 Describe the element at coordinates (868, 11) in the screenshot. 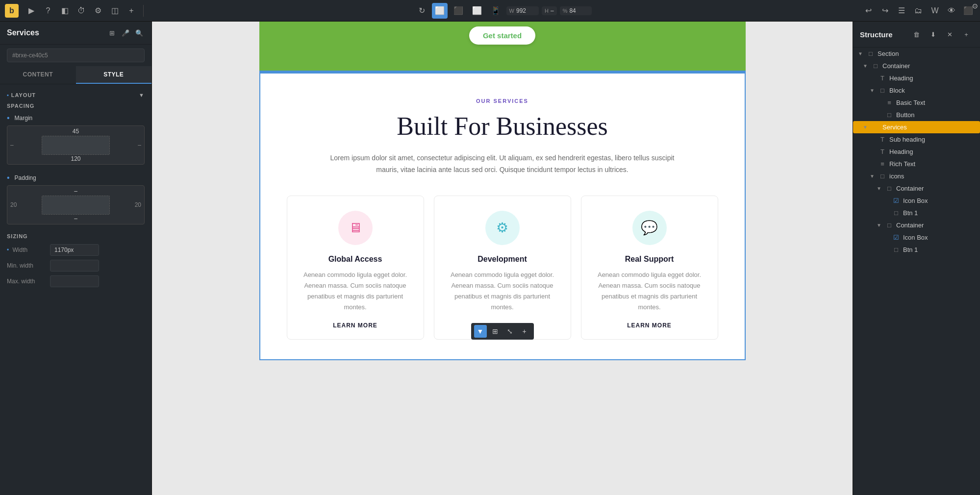

I see `undo-icon: ↩` at that location.